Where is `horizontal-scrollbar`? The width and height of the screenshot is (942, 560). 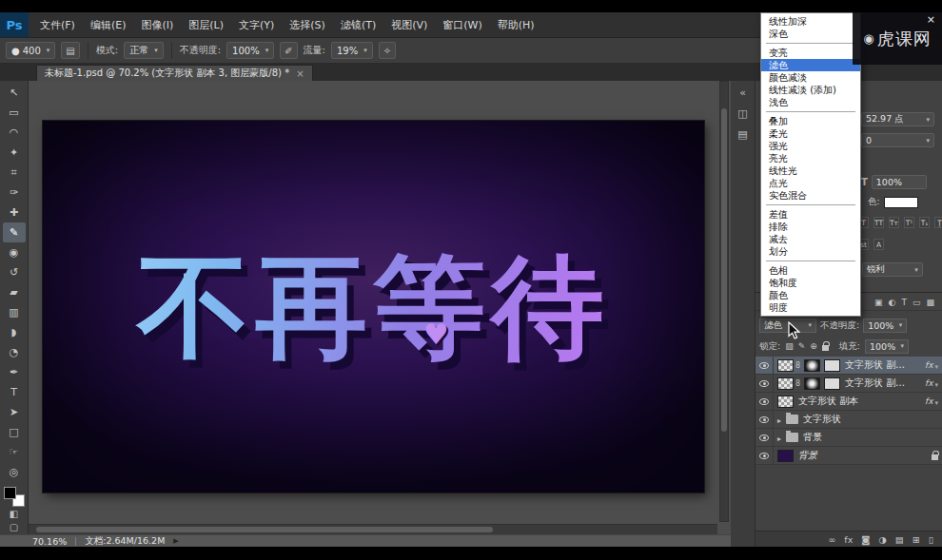
horizontal-scrollbar is located at coordinates (373, 529).